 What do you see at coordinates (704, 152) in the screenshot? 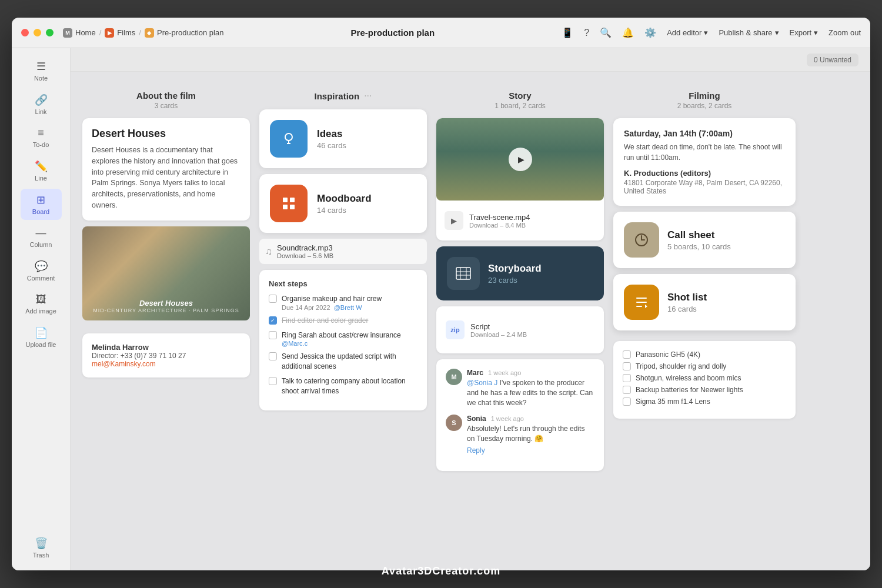
I see `filming-note: We start dead on time, don't be late. Th…` at bounding box center [704, 152].